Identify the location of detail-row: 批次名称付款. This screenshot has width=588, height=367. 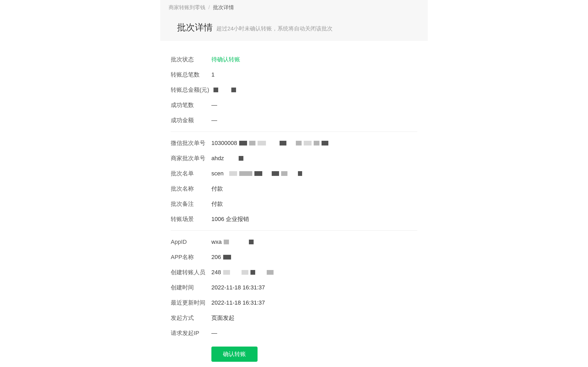
(294, 189).